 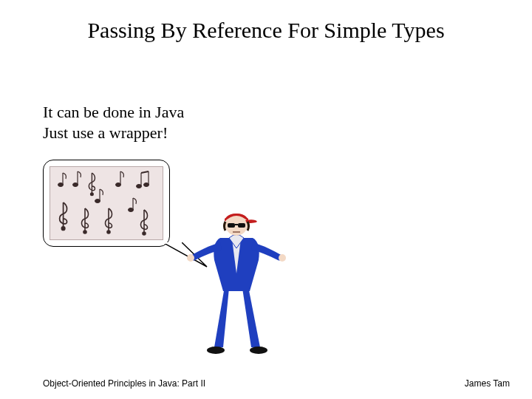 What do you see at coordinates (114, 133) in the screenshot?
I see `body-line-2: Just use a wrapper!` at bounding box center [114, 133].